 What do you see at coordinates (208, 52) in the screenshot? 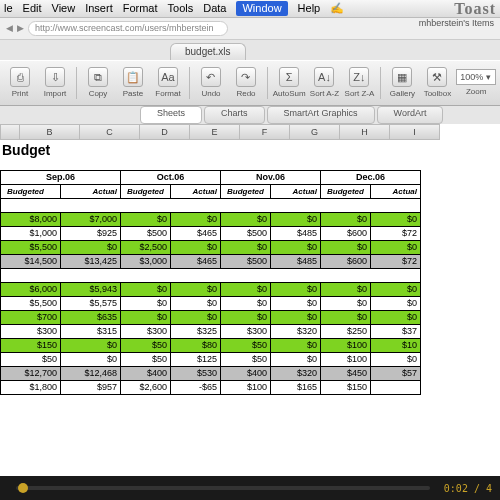
I see `sheet-tab-budget: budget.xls` at bounding box center [208, 52].